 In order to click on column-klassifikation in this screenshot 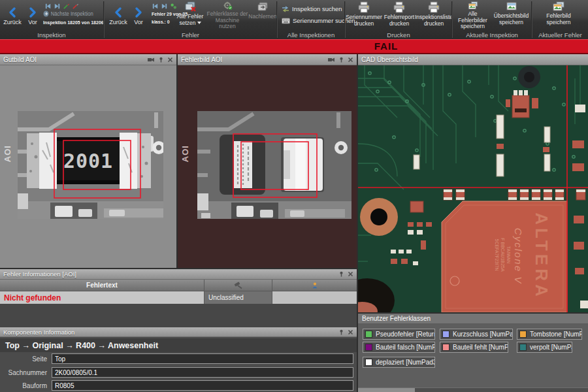, I will do `click(238, 286)`.